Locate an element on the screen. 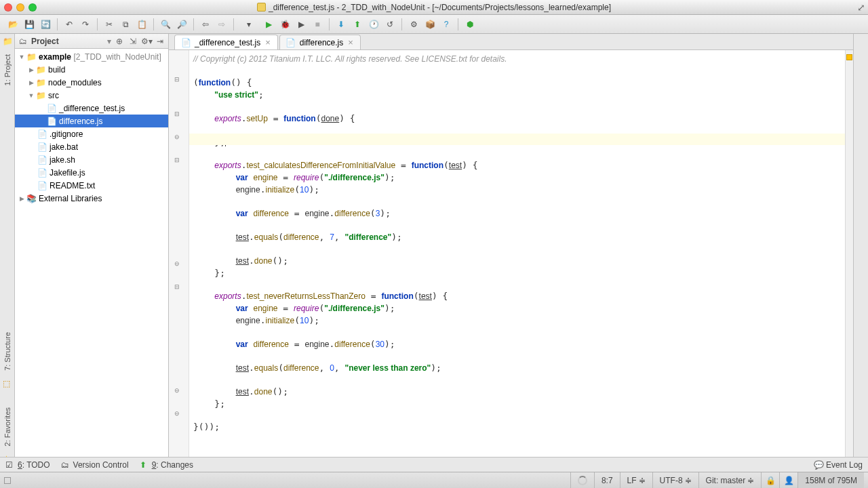 This screenshot has height=488, width=868. main-toolbar: 📂 💾 🔄 ↶ ↷ ✂ ⧉ 📋 🔍 🔎 ⇦ ⇨ ▾ ▶ 🐞 ▶ ■ ⬇ ⬆ 🕐 … is located at coordinates (434, 24).